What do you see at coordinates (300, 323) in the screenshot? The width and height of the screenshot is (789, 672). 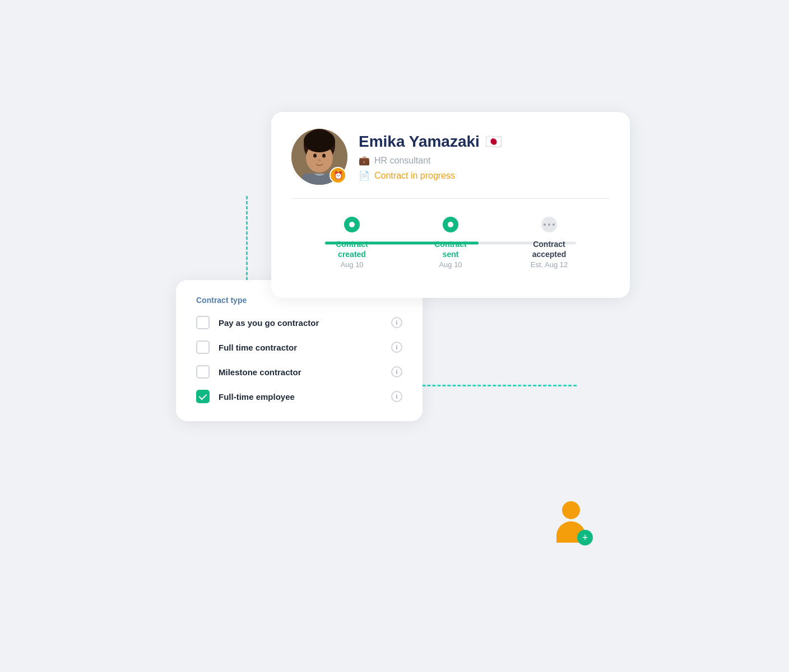 I see `option-label-payasyougo: Pay as you go contractor` at bounding box center [300, 323].